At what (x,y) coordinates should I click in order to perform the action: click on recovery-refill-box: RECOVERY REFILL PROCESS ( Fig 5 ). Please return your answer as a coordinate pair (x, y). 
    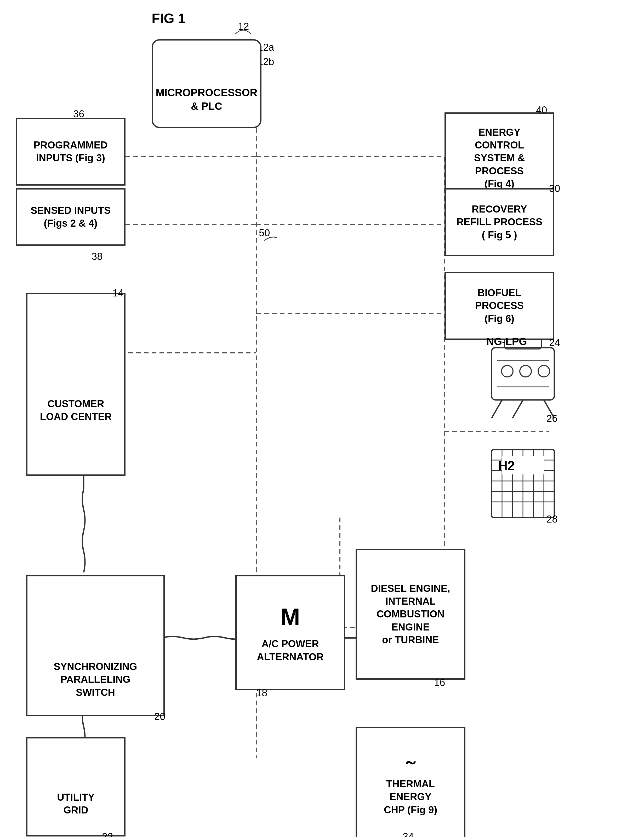
    Looking at the image, I should click on (499, 222).